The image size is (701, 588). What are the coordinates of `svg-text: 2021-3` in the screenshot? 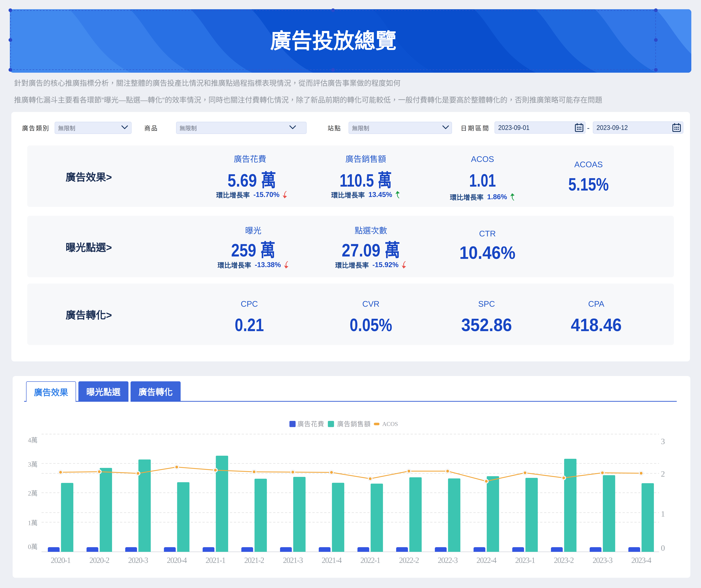 It's located at (293, 560).